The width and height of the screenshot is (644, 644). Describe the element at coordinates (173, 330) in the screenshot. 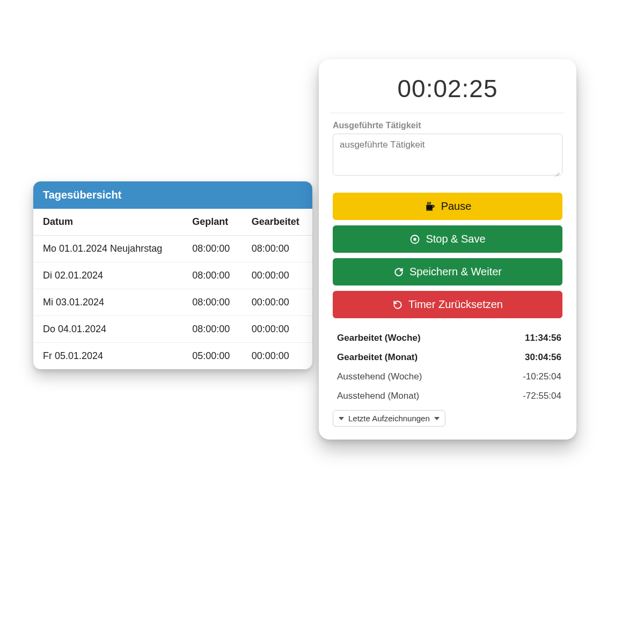

I see `table-row: Do 04.01.202408:00:0000:00:00` at that location.